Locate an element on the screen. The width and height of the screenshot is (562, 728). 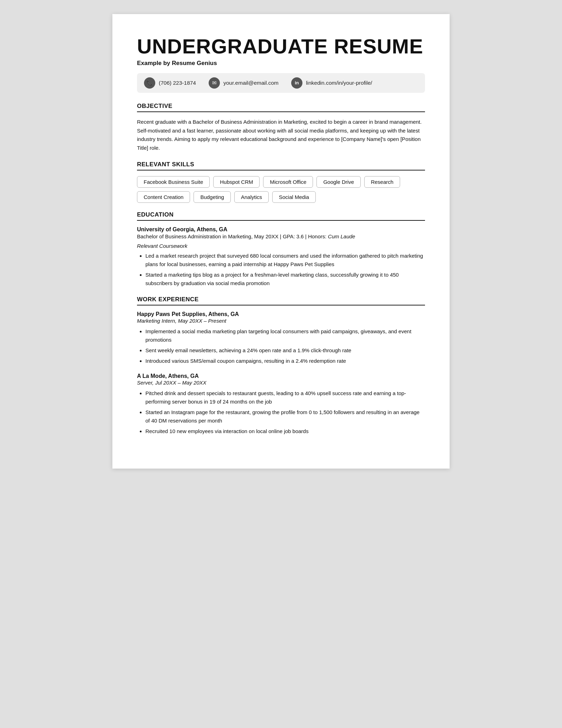
work-block: A La Mode, Athens, GAServer, Jul 20XX – … is located at coordinates (281, 404).